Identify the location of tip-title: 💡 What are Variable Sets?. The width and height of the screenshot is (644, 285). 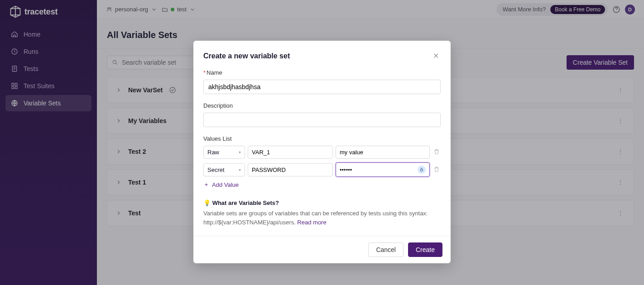
(322, 203).